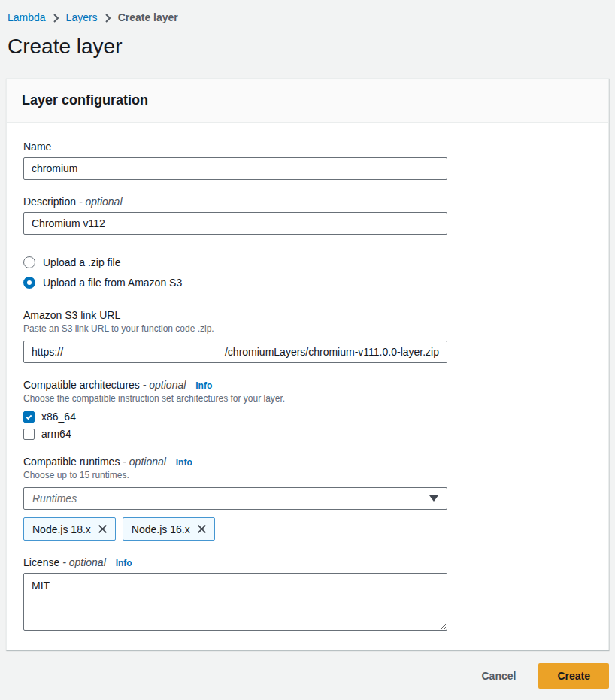  Describe the element at coordinates (308, 409) in the screenshot. I see `architectures-field-group: Compatible architectures - optional Info…` at that location.